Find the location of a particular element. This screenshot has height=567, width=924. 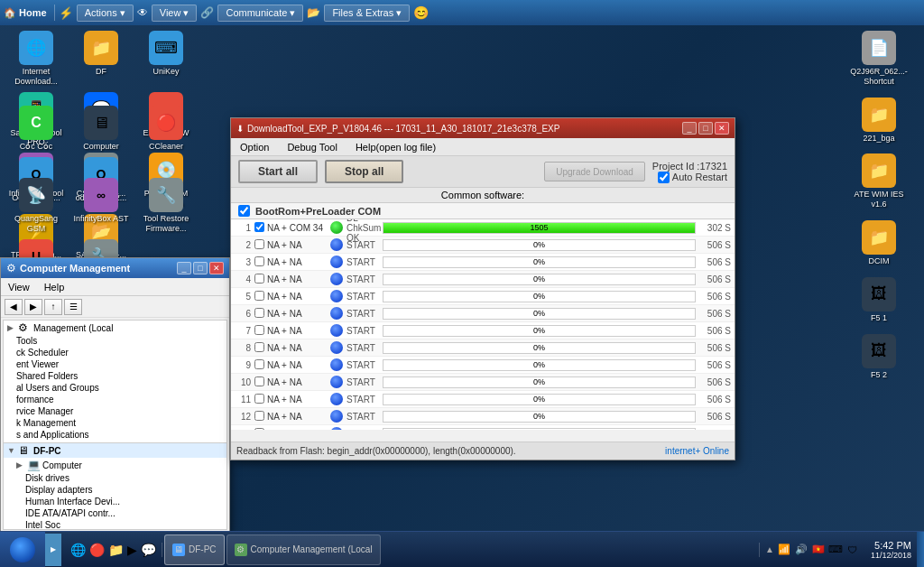

dl-close-btn: ✕ is located at coordinates (722, 128).